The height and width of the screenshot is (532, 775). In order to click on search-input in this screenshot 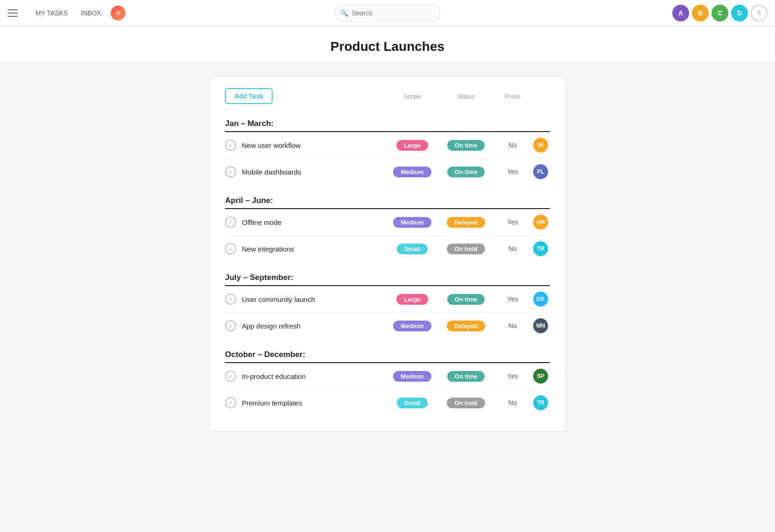, I will do `click(388, 13)`.